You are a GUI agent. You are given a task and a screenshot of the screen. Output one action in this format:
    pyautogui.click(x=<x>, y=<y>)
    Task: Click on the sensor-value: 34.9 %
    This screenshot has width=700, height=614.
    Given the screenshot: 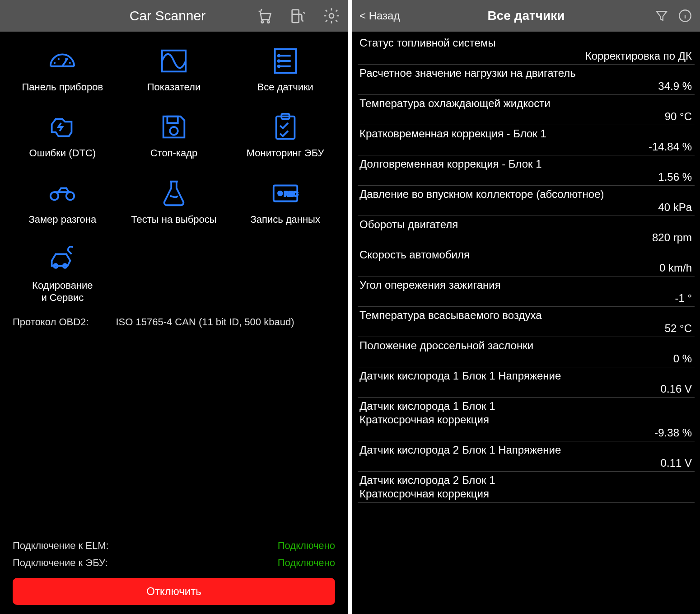 What is the action you would take?
    pyautogui.click(x=526, y=86)
    